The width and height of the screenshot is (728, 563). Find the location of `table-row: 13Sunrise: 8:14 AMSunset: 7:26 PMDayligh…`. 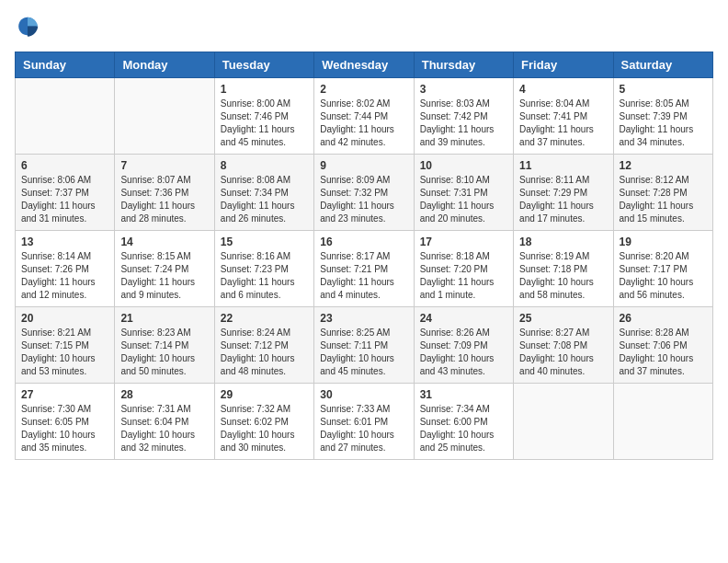

table-row: 13Sunrise: 8:14 AMSunset: 7:26 PMDayligh… is located at coordinates (65, 269).